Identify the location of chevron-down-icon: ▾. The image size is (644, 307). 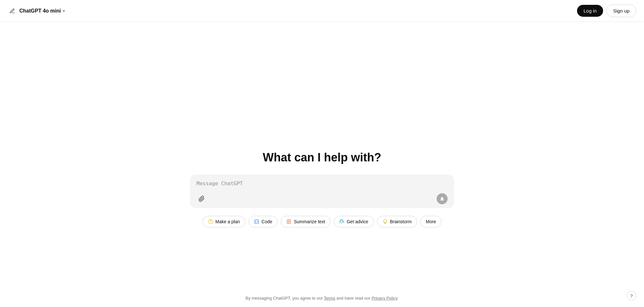
(64, 11).